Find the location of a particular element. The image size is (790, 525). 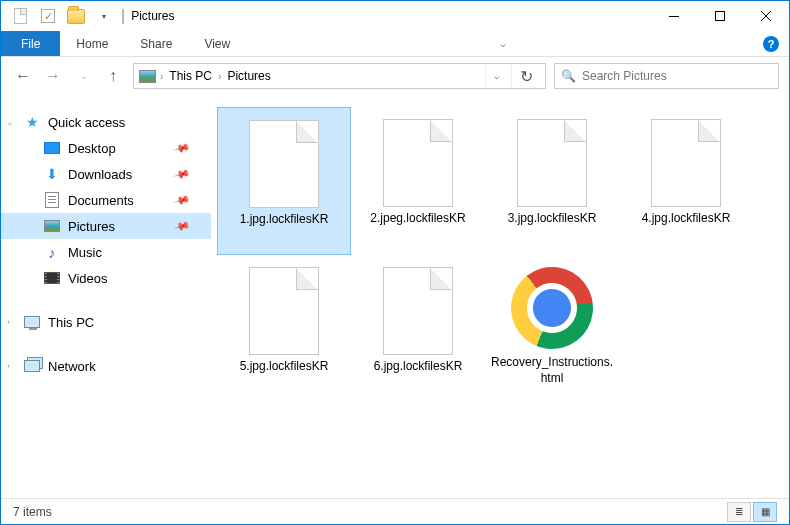

file-name: 4.jpg.lockfilesKR is located at coordinates (686, 219).